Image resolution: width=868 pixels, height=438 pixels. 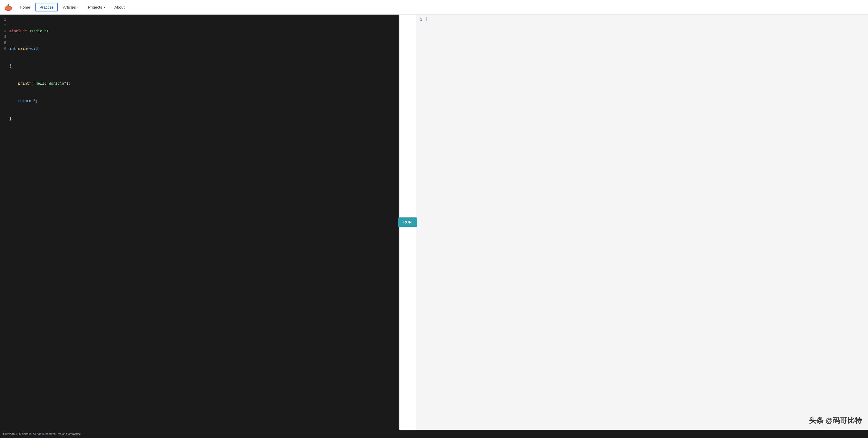 I want to click on line-number-2: 2, so click(x=5, y=25).